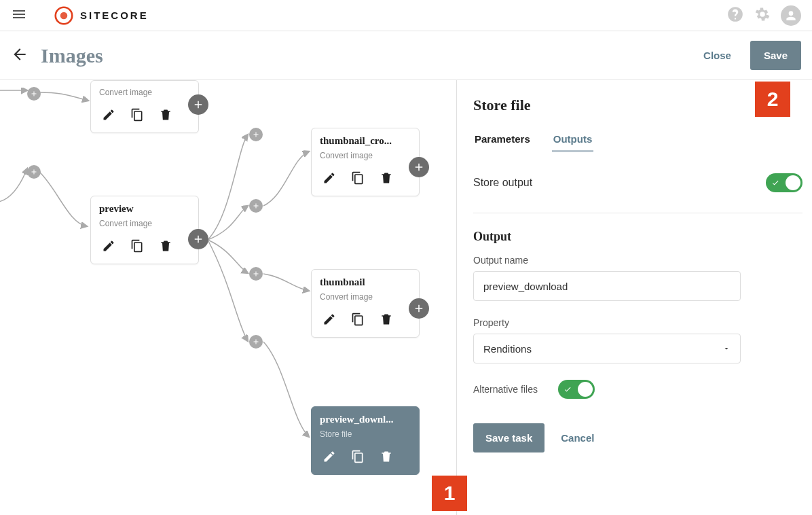 The height and width of the screenshot is (515, 812). What do you see at coordinates (72, 56) in the screenshot?
I see `page-title: Images` at bounding box center [72, 56].